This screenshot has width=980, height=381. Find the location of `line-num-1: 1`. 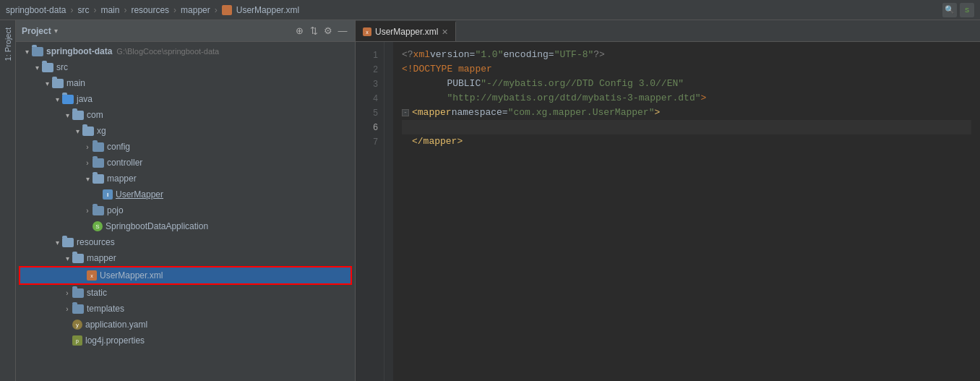

line-num-1: 1 is located at coordinates (376, 55).